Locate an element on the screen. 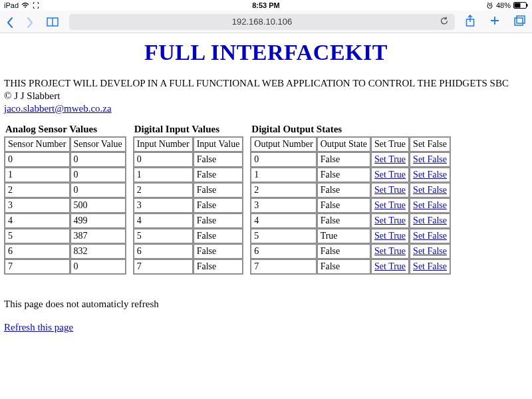  table-row: 6FalseSet TrueSet False is located at coordinates (350, 251).